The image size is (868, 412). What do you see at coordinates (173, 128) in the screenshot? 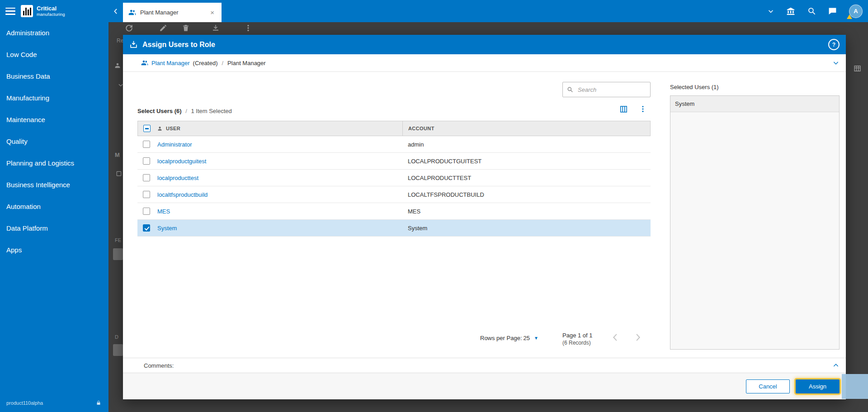
I see `column-header-user: USER` at bounding box center [173, 128].